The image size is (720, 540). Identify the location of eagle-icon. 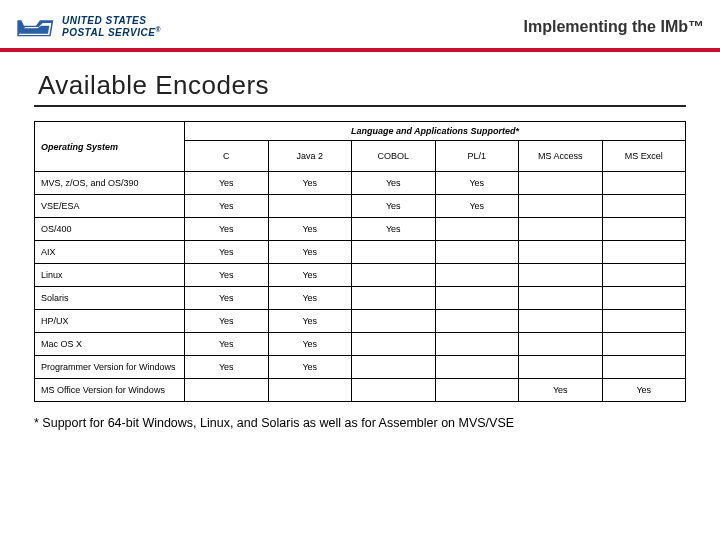
(36, 27).